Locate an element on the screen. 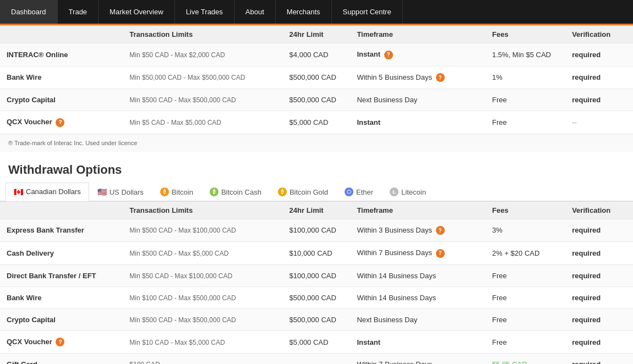  bch-icon: ₿ is located at coordinates (214, 192).